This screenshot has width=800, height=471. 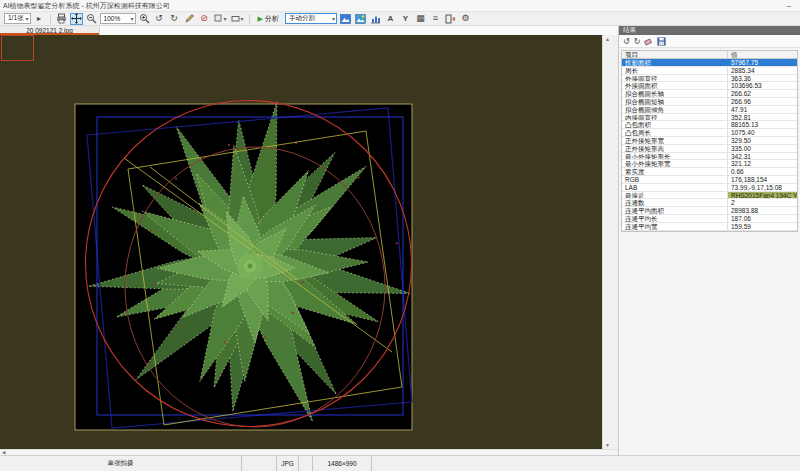 I want to click on grid-icon: ▦, so click(x=420, y=18).